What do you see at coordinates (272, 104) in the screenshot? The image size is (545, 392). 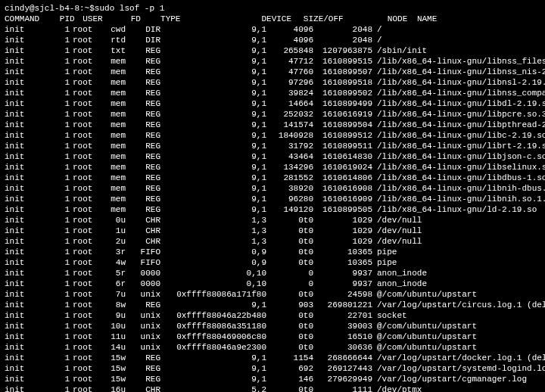 I see `table-row: init1rootmemREG9,1146641610899499/lib/x8…` at bounding box center [272, 104].